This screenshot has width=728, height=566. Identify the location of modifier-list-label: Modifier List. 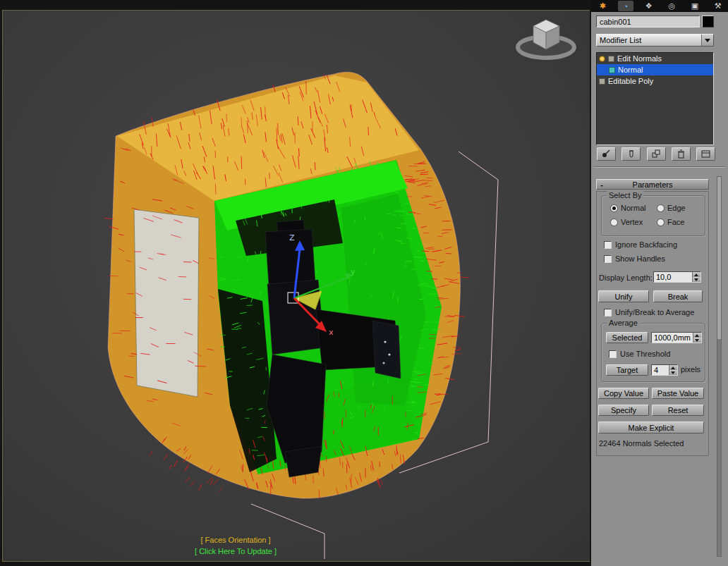
(649, 40).